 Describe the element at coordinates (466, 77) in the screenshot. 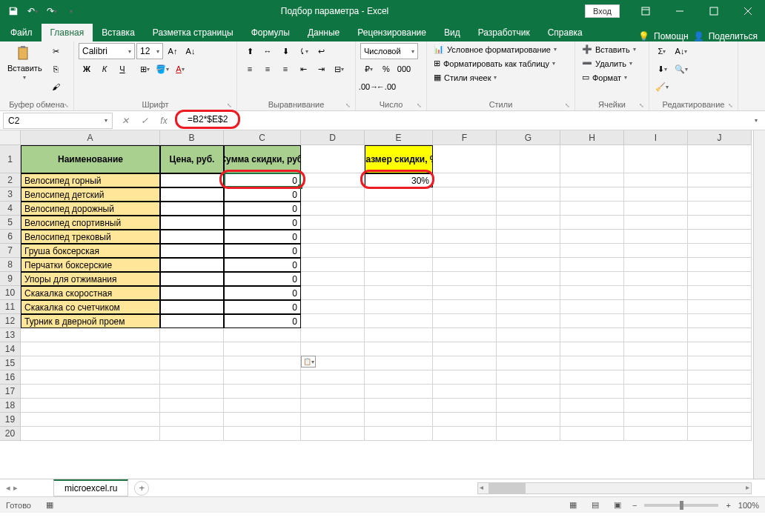

I see `cell-styles-button: ▦ Стили ячеек▾` at that location.